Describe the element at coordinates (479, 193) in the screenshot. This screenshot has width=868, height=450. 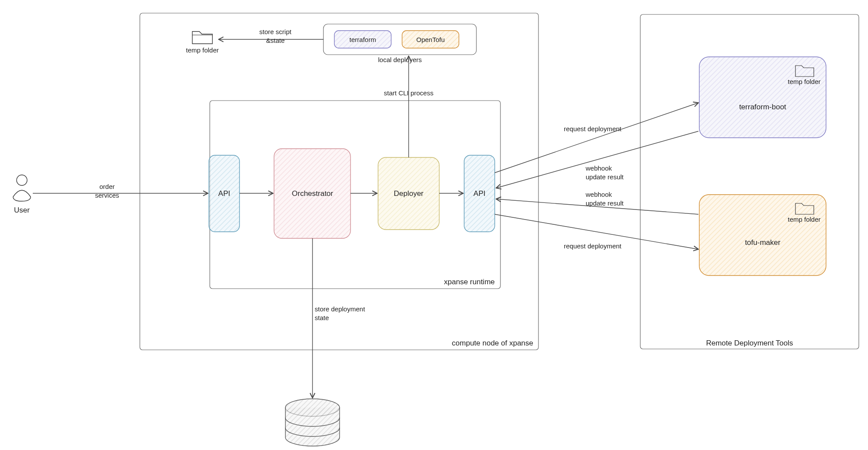
I see `node-api-right: API` at that location.